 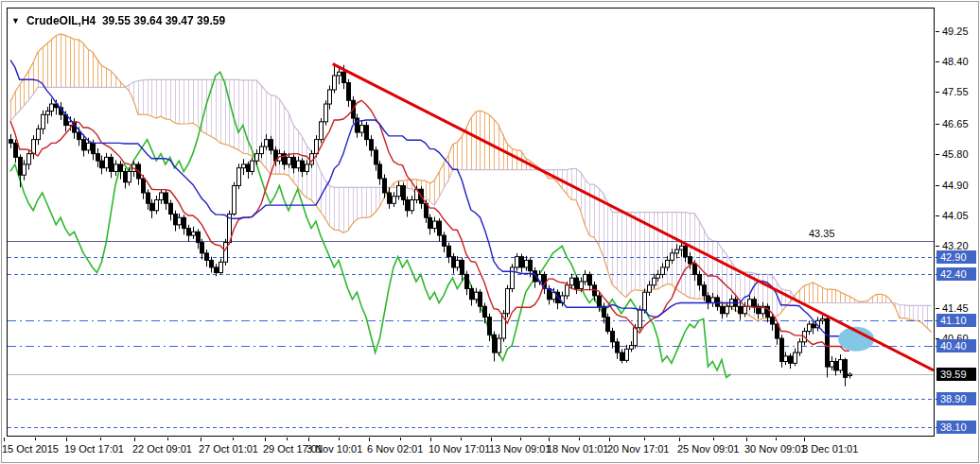 What do you see at coordinates (956, 427) in the screenshot?
I see `price-level-badge: 38.10` at bounding box center [956, 427].